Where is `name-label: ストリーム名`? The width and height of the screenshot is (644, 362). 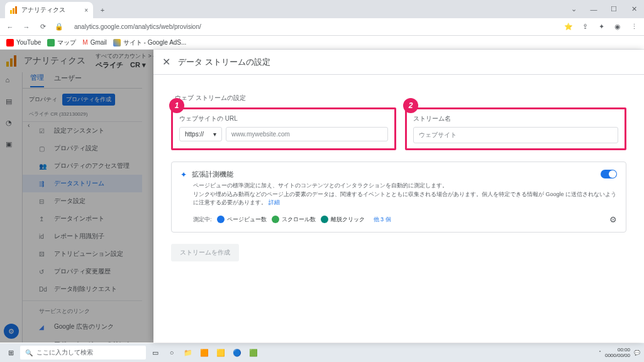 name-label: ストリーム名 is located at coordinates (516, 119).